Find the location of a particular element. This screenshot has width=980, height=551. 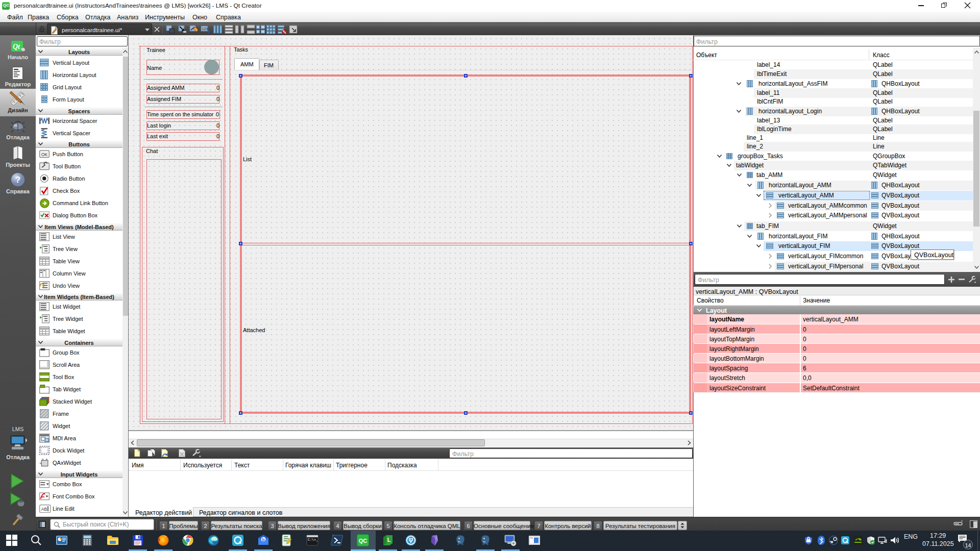

svg-text: Qt is located at coordinates (16, 47).